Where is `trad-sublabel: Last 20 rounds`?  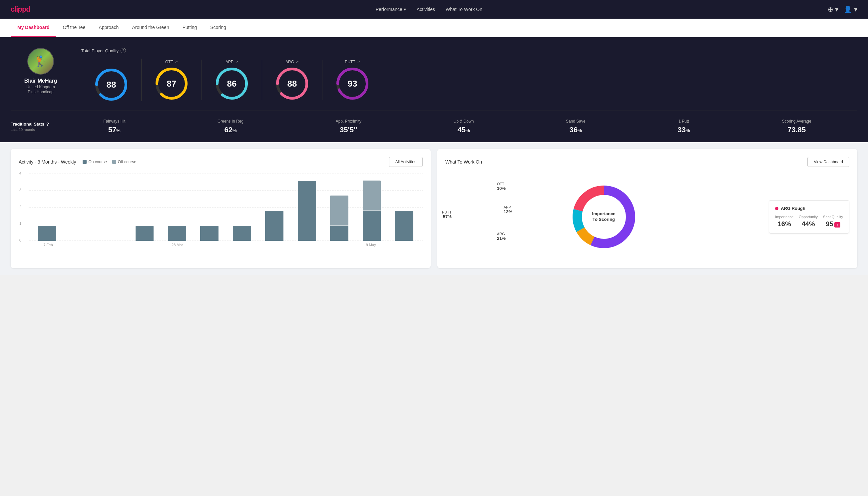 trad-sublabel: Last 20 rounds is located at coordinates (34, 129).